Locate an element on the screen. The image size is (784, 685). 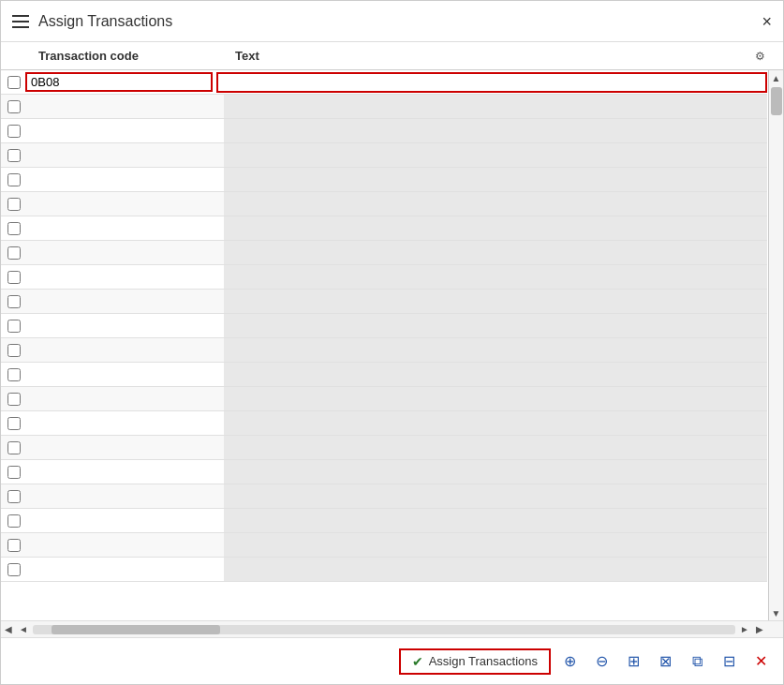
select-all-button: ⊞ is located at coordinates (633, 662).